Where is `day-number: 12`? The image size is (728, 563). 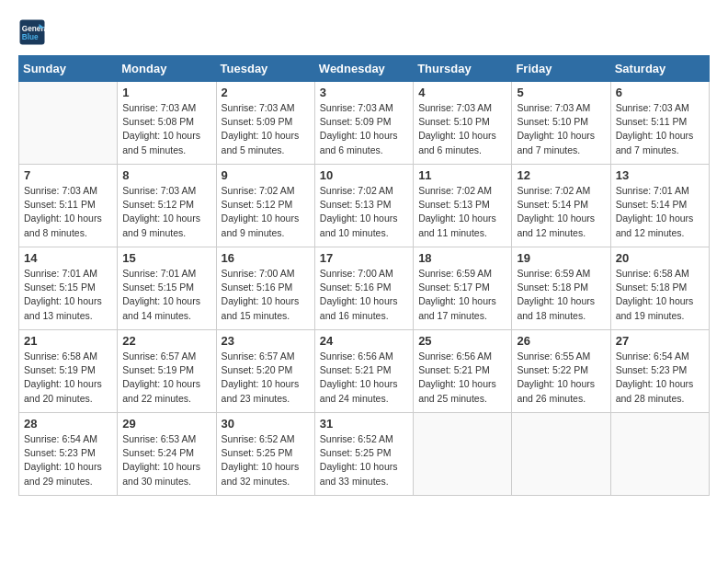
day-number: 12 is located at coordinates (561, 175).